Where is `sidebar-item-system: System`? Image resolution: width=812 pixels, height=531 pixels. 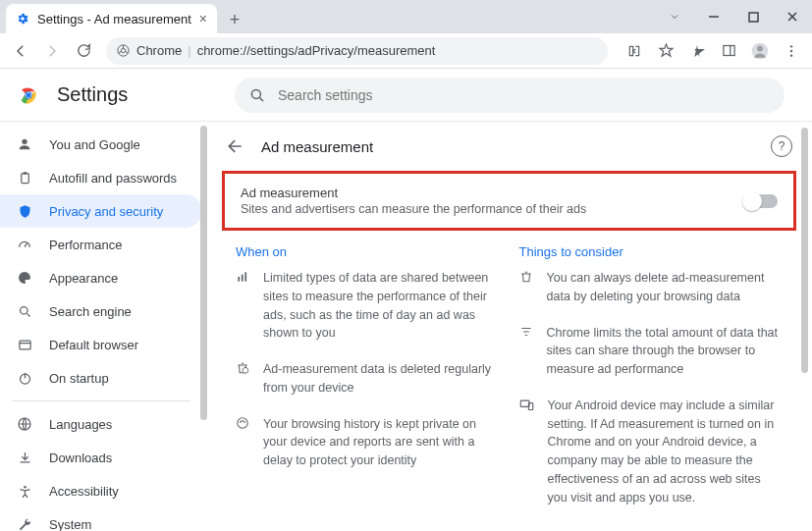
sidebar-item-system: System is located at coordinates (101, 519).